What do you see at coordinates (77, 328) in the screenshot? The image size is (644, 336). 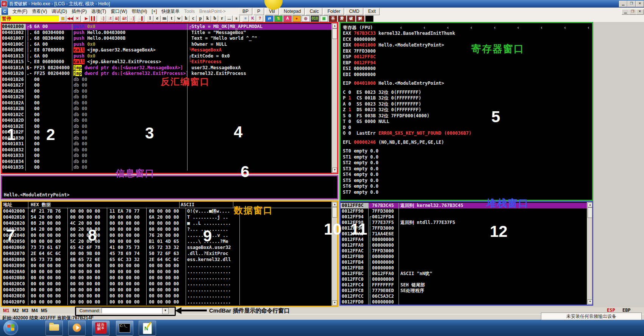 I see `media-player-taskbar-button` at bounding box center [77, 328].